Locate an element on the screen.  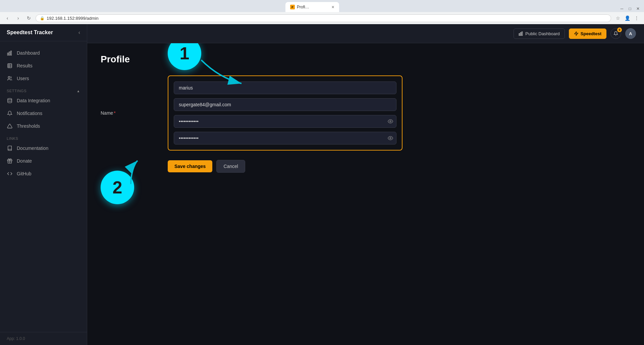
bookmark-btn: ☆ is located at coordinates (618, 18).